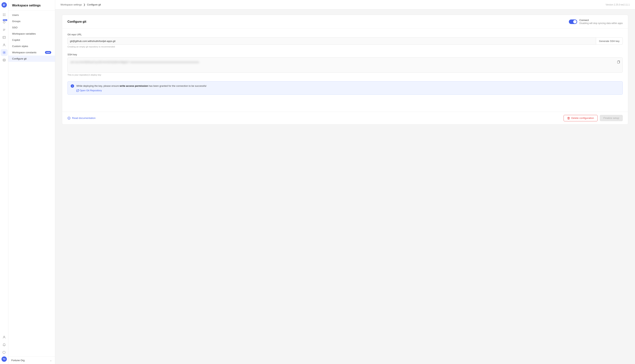 Image resolution: width=635 pixels, height=364 pixels. Describe the element at coordinates (72, 86) in the screenshot. I see `info-icon: i` at that location.